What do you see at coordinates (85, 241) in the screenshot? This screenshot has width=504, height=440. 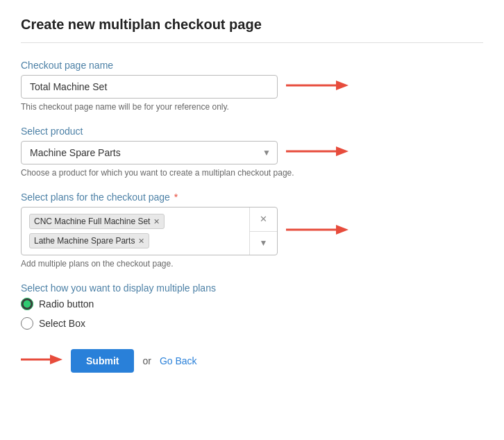 I see `plan-tag-2-label: Lathe Machine Spare Parts` at bounding box center [85, 241].